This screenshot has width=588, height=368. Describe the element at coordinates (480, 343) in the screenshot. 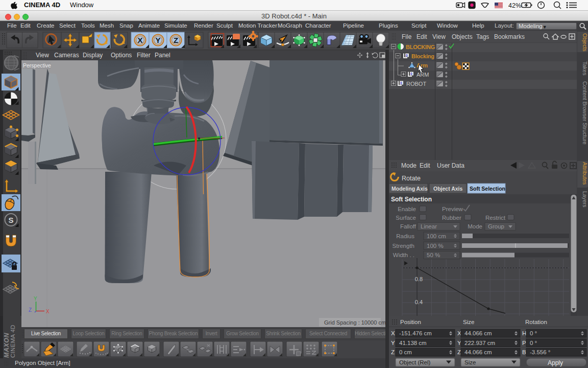

I see `svg-text: 222.937 cm` at that location.